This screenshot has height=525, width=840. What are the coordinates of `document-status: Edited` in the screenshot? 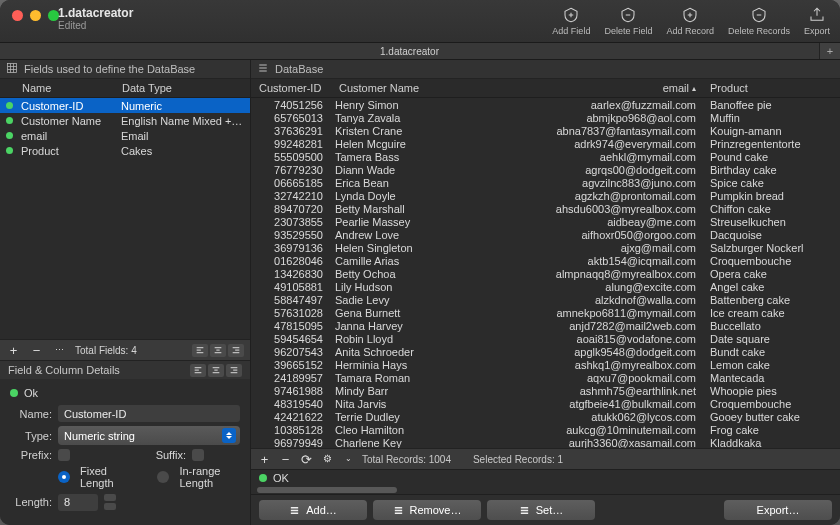 It's located at (96, 26).